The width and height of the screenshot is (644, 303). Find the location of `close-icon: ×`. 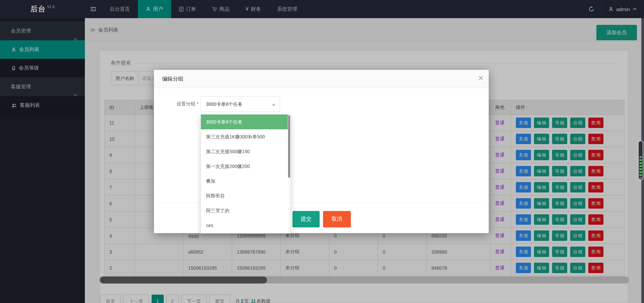

close-icon: × is located at coordinates (481, 78).